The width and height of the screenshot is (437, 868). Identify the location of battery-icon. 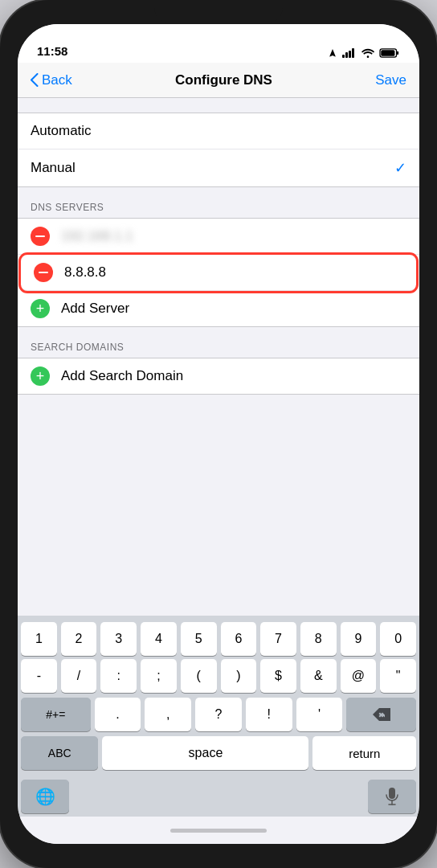
(390, 53).